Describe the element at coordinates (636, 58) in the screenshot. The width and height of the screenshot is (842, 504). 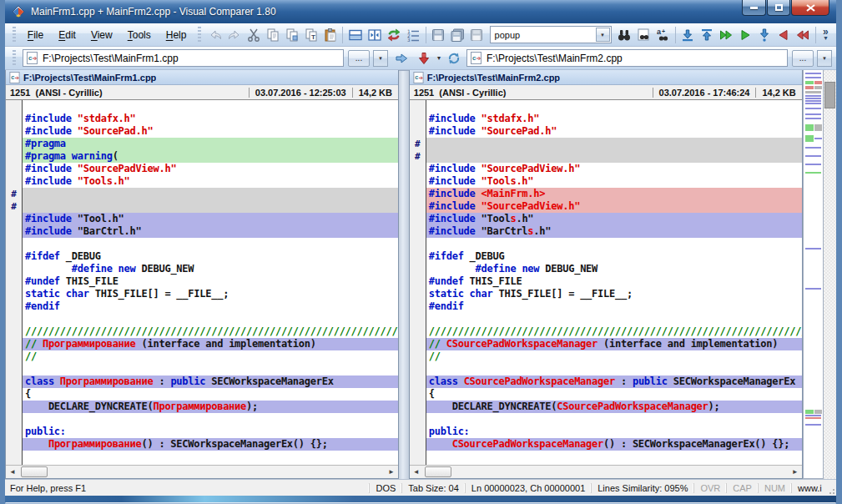
I see `right-path-input` at that location.